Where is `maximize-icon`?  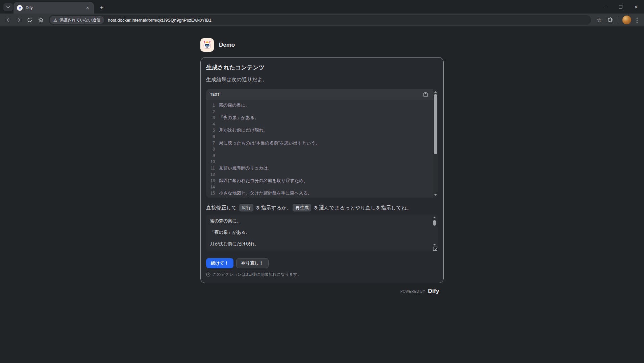
maximize-icon is located at coordinates (621, 7).